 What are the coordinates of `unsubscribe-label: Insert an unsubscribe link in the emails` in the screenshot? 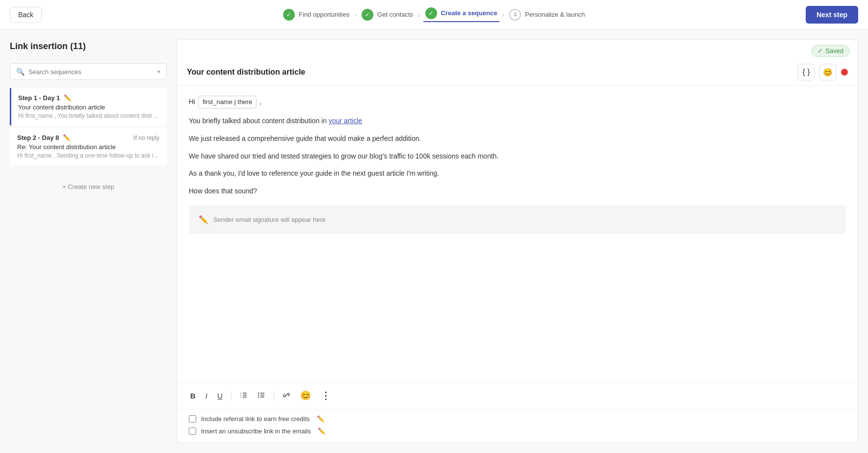 It's located at (256, 431).